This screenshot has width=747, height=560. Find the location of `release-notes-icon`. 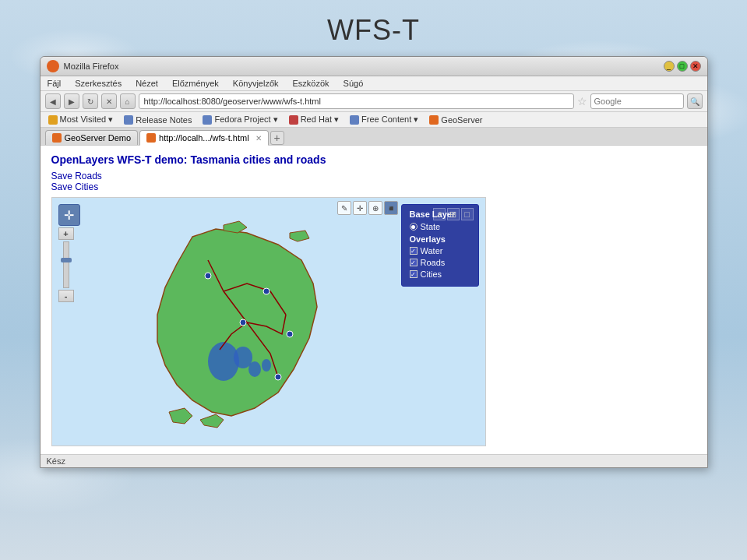

release-notes-icon is located at coordinates (129, 120).